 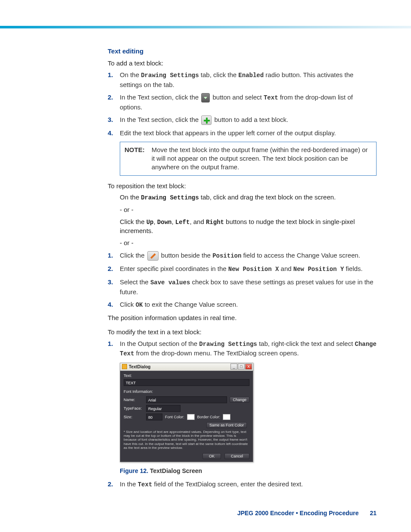 What do you see at coordinates (187, 416) in the screenshot?
I see `dialog-body: Text: TEXT Font Information: Name: Arial…` at bounding box center [187, 416].